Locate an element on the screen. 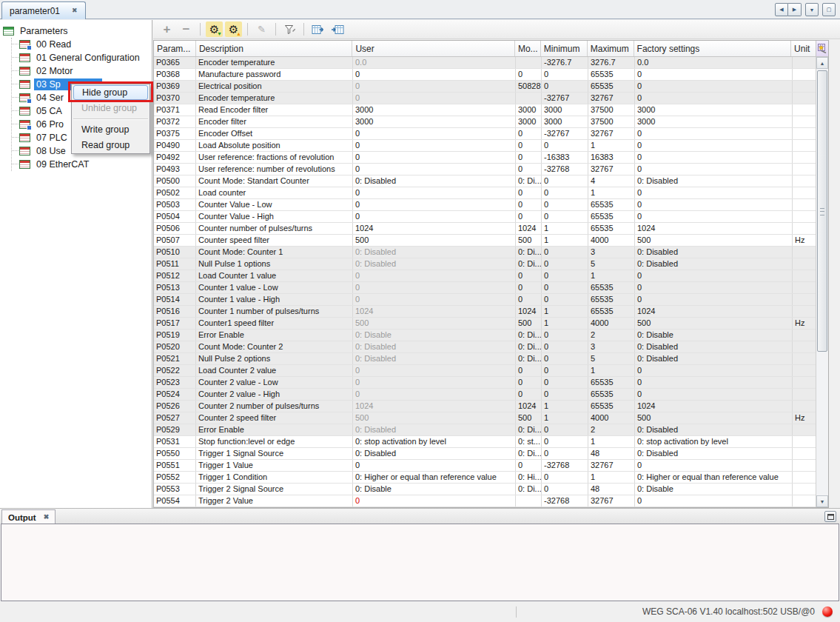 The height and width of the screenshot is (622, 840). add-button: + is located at coordinates (167, 30).